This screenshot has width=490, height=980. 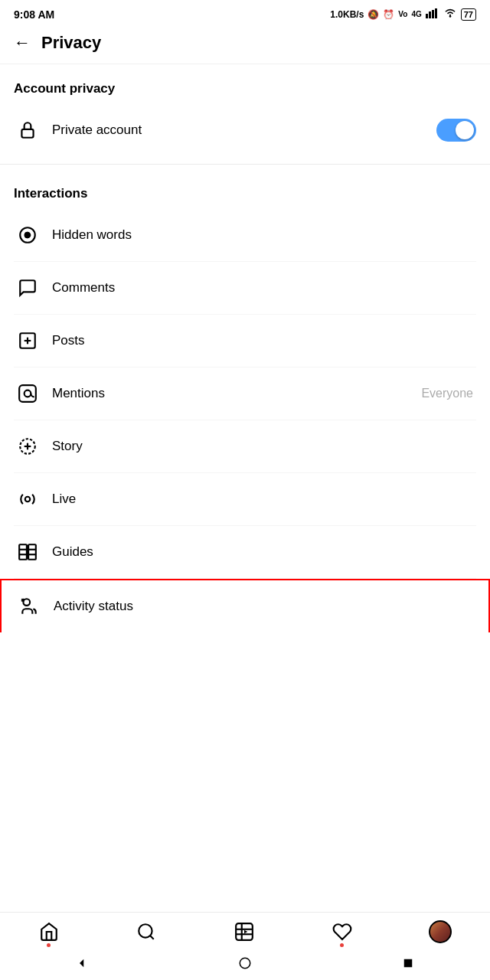 I want to click on alarm-icon: ⏰, so click(x=389, y=15).